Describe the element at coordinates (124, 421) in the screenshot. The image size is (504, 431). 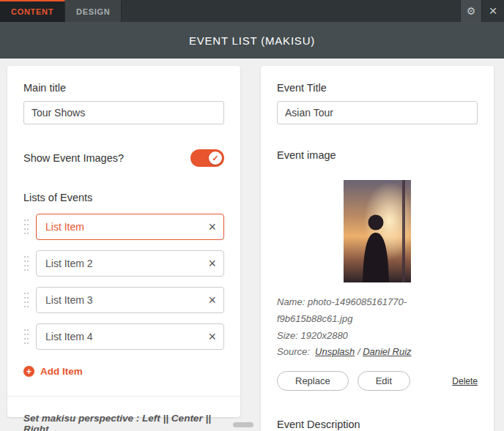
I see `perspective-bold-note: Set makisu perspective : Left || Center …` at that location.